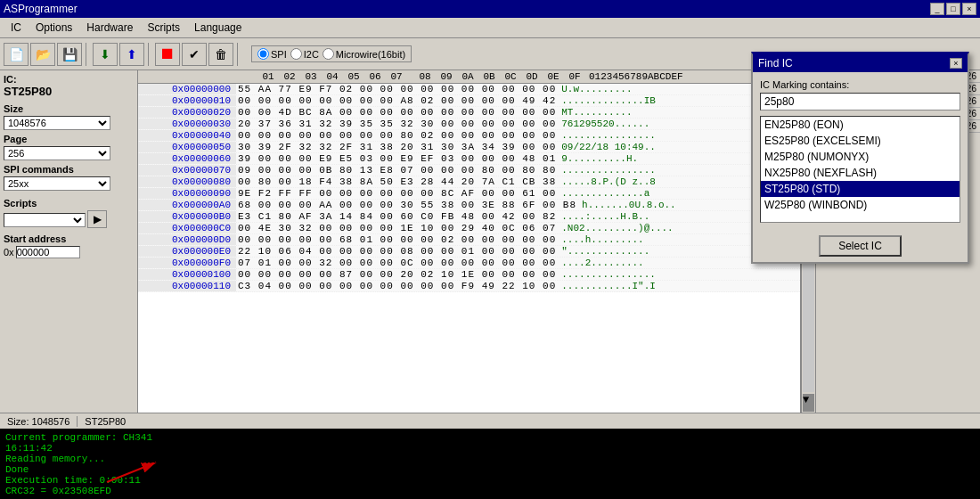 The height and width of the screenshot is (499, 980). Describe the element at coordinates (861, 189) in the screenshot. I see `list-item: ST25P80 (STD)` at that location.